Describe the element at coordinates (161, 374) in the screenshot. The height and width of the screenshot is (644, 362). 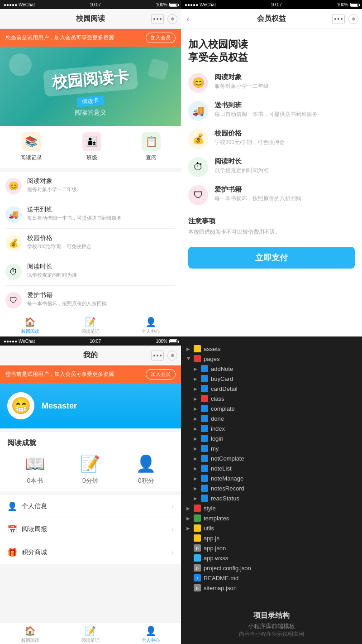
I see `my-join-button: 加入会员` at that location.